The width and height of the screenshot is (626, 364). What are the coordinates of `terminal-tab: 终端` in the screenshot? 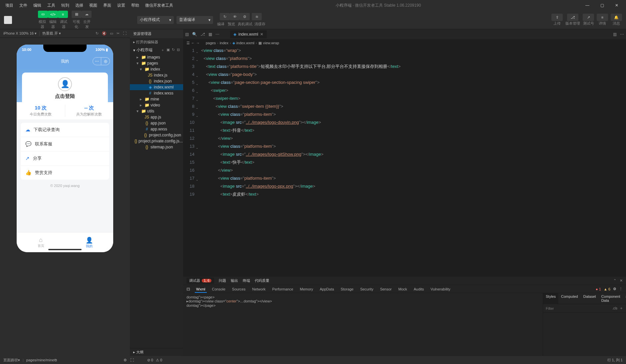 It's located at (246, 281).